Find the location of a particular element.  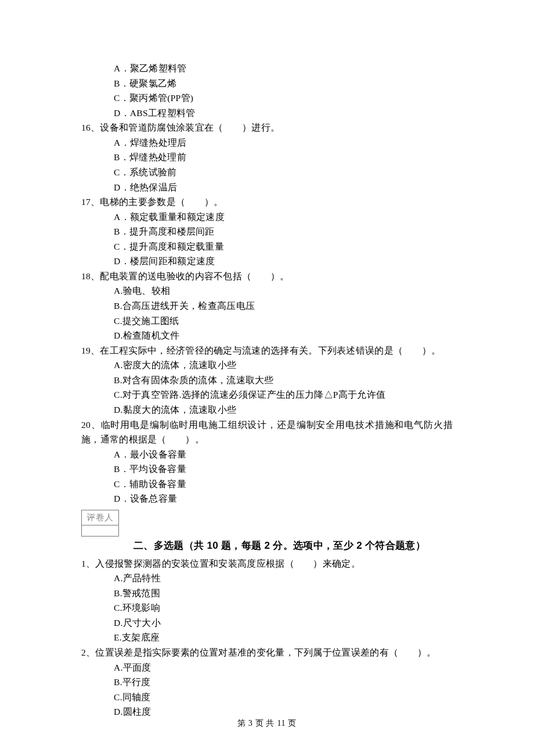

question-18-option: B.合高压进线开关，检查高压电压 is located at coordinates (267, 306).